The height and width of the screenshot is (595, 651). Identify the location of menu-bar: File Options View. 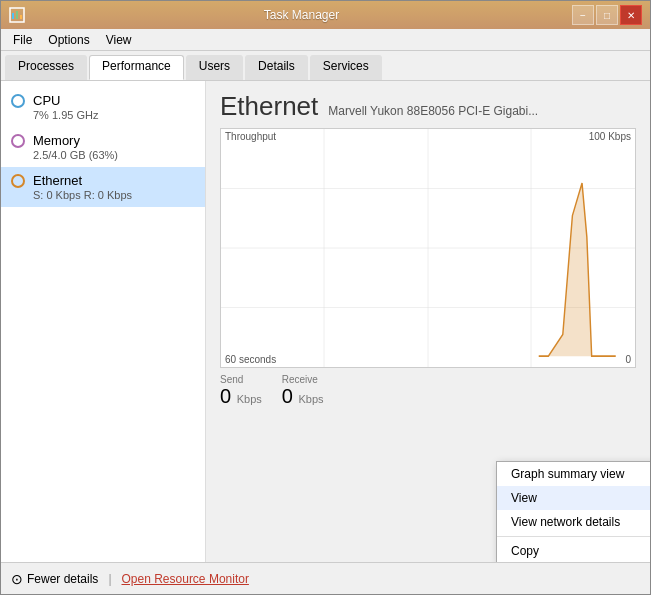
(326, 40).